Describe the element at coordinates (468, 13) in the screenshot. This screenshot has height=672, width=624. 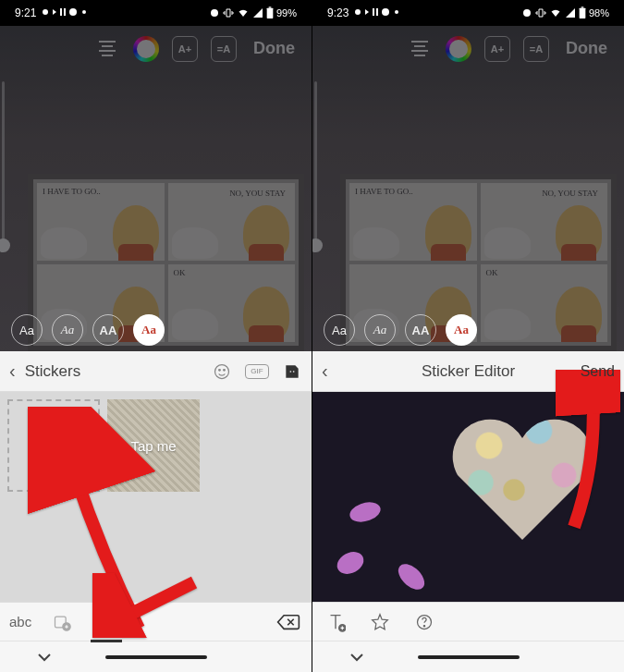
I see `status-bar: 9:23 98%` at that location.